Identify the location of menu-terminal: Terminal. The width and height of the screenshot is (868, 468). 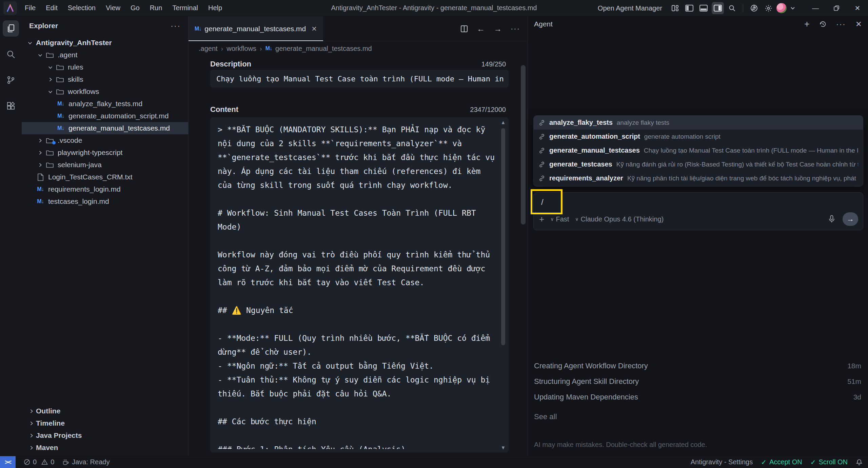
(185, 8).